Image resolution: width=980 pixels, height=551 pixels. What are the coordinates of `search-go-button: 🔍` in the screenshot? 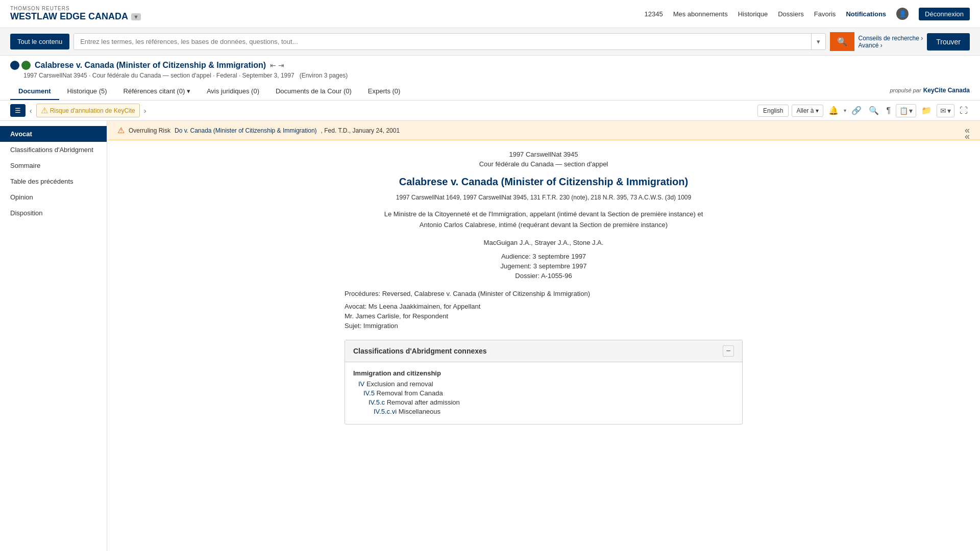 It's located at (842, 42).